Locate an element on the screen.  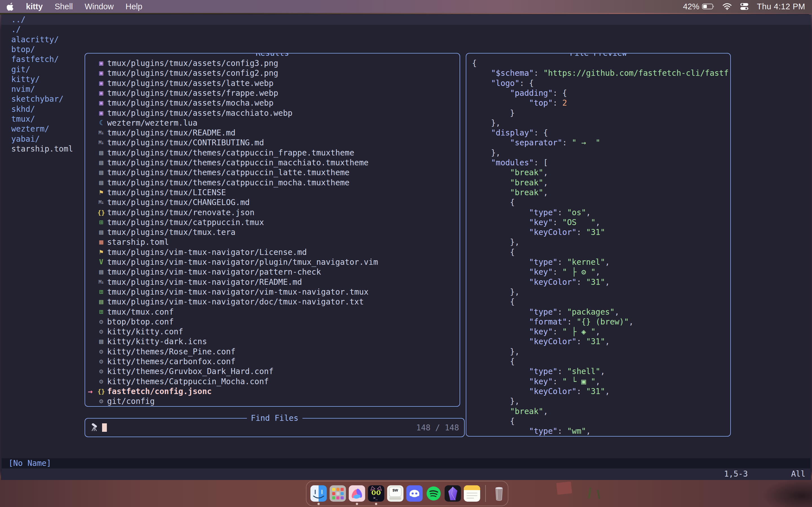
menu-item-help: Help is located at coordinates (134, 7).